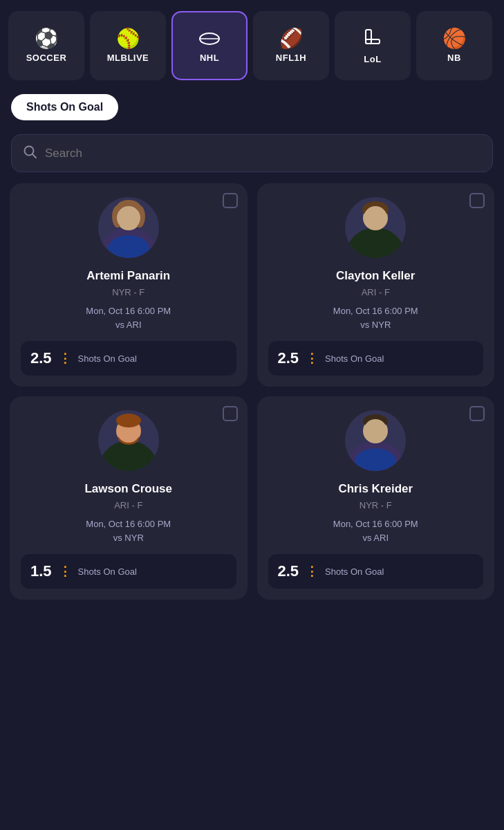 The width and height of the screenshot is (504, 830). I want to click on keller-game: Mon, Oct 16 6:00 PM vs NYR, so click(376, 318).